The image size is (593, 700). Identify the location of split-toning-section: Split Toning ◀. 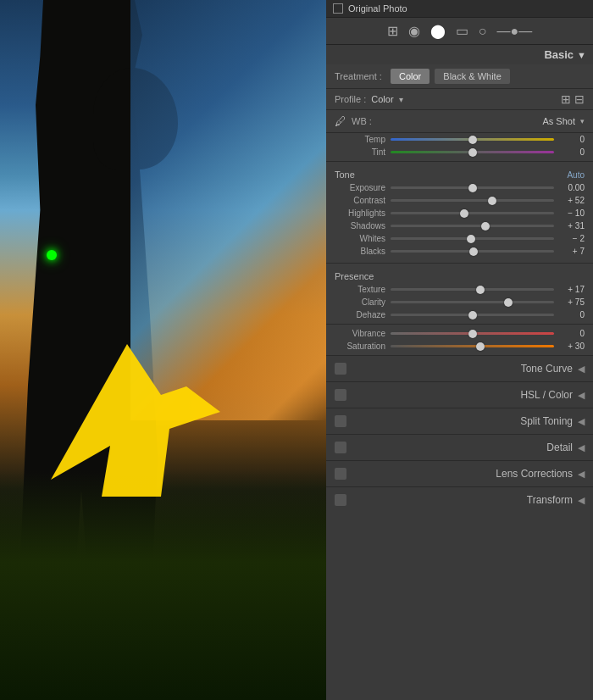
(459, 420).